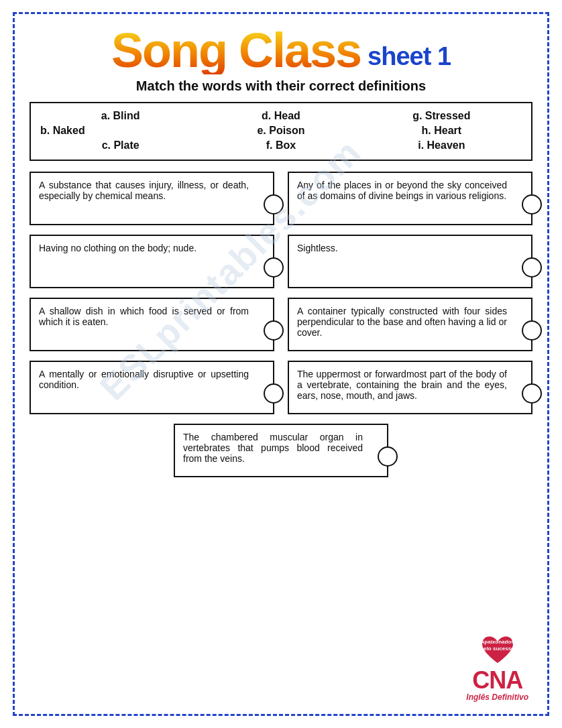 This screenshot has width=562, height=728. What do you see at coordinates (532, 393) in the screenshot?
I see `circle-head` at bounding box center [532, 393].